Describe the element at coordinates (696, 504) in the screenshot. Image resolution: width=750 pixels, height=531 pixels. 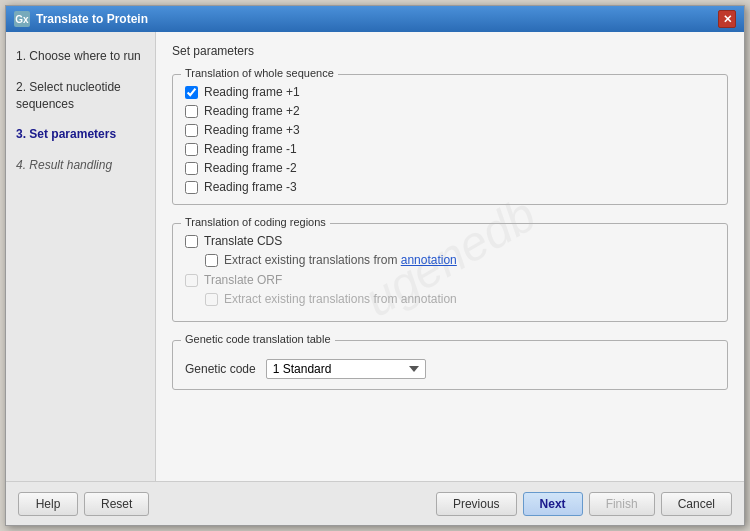
I see `cancel-button: Cancel` at that location.